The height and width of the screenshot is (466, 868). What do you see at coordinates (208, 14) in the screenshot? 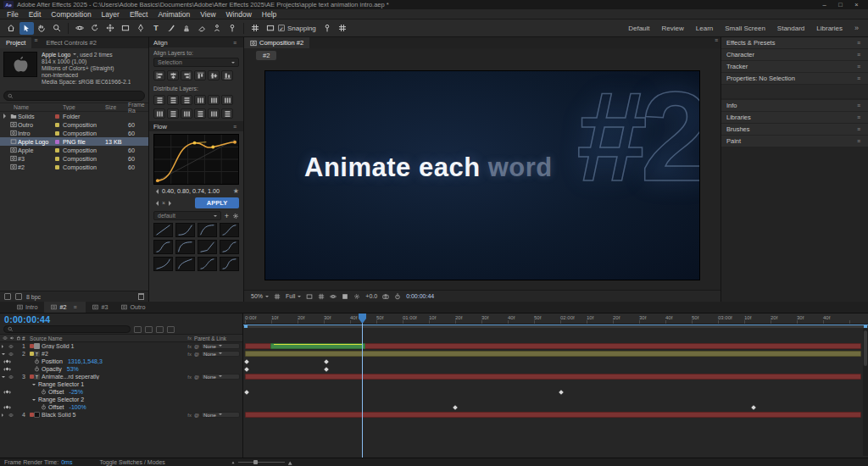
I see `menu-view: View` at bounding box center [208, 14].